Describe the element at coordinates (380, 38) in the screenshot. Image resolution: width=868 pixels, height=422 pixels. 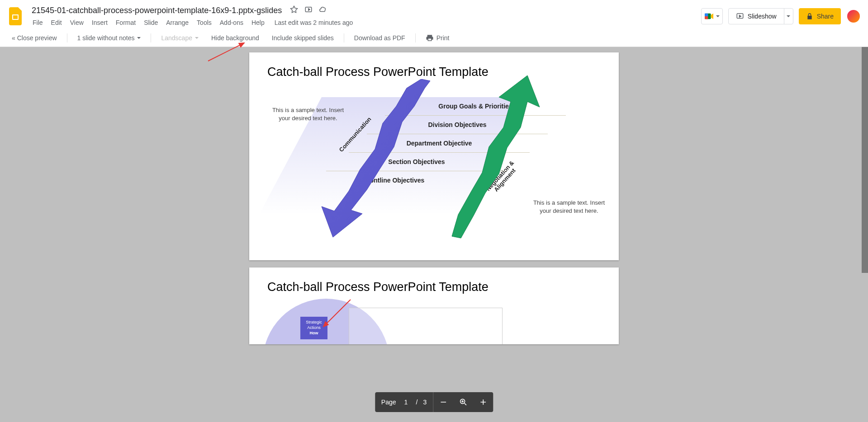
I see `download-pdf: Download as PDF` at that location.